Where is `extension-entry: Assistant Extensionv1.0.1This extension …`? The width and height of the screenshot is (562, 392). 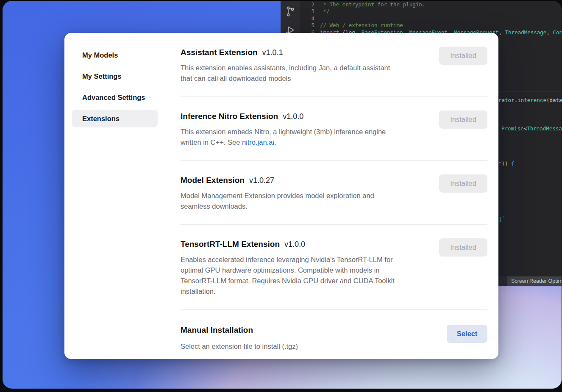
extension-entry: Assistant Extensionv1.0.1This extension … is located at coordinates (334, 65).